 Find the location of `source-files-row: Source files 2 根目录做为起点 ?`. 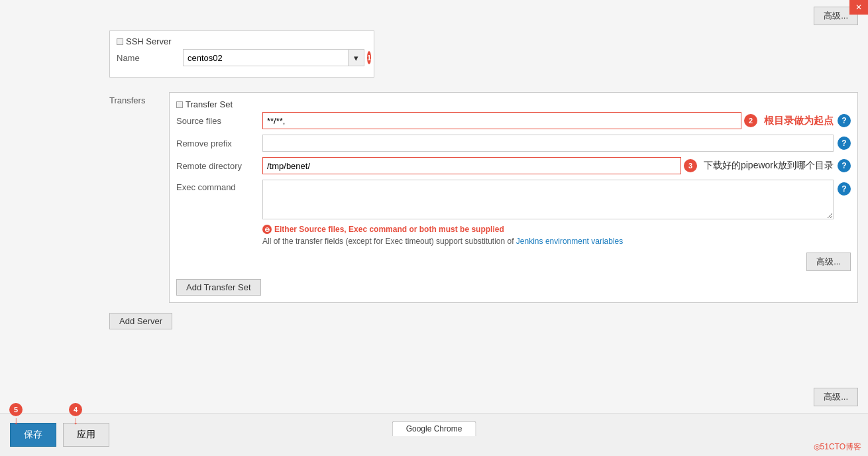

source-files-row: Source files 2 根目录做为起点 ? is located at coordinates (514, 121).